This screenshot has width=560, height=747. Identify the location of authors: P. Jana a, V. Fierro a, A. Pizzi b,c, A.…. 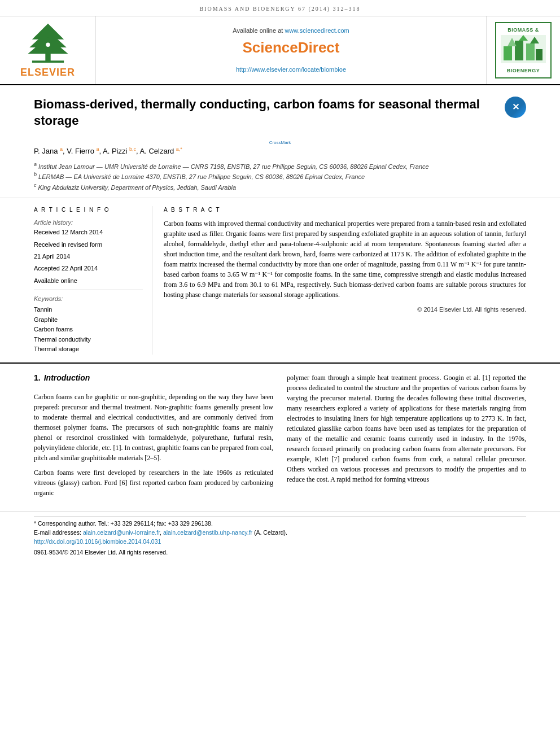
(280, 151).